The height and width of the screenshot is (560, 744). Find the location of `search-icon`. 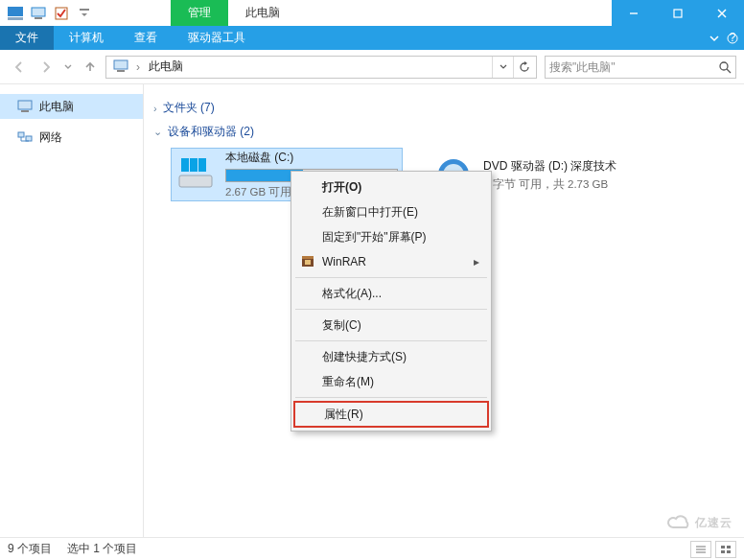

search-icon is located at coordinates (725, 67).